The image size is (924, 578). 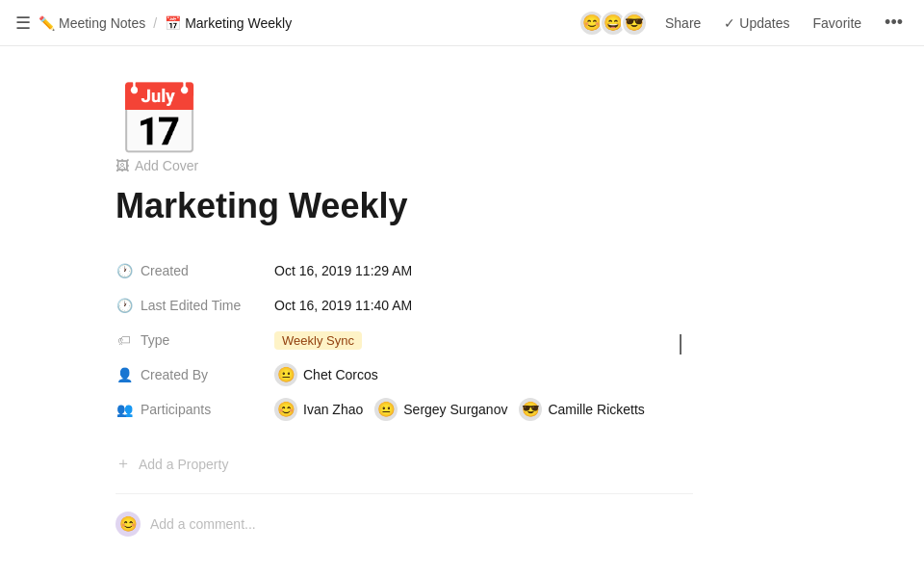 What do you see at coordinates (46, 23) in the screenshot?
I see `meeting-notes-icon: ✏️` at bounding box center [46, 23].